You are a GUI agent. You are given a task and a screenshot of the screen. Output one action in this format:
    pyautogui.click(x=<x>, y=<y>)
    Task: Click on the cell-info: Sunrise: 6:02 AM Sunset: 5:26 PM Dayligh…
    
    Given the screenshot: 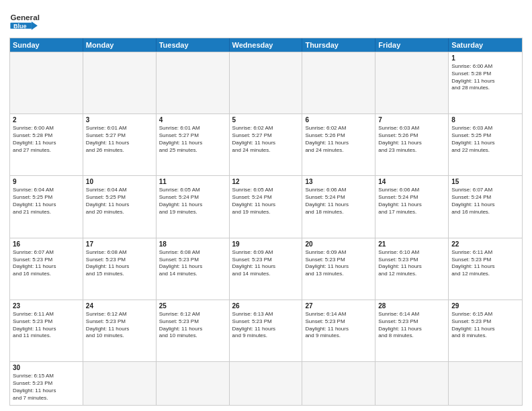 What is the action you would take?
    pyautogui.click(x=339, y=140)
    